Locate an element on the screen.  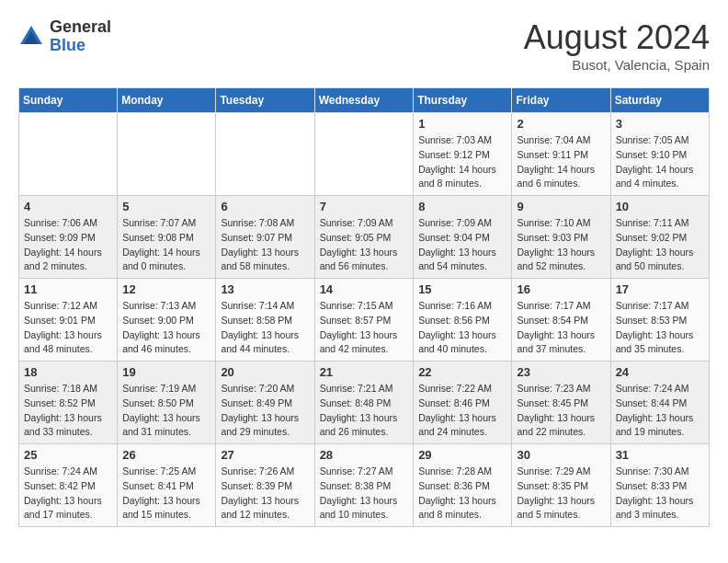
day-info: Sunrise: 7:23 AM Sunset: 8:45 PM Dayligh… is located at coordinates (561, 410).